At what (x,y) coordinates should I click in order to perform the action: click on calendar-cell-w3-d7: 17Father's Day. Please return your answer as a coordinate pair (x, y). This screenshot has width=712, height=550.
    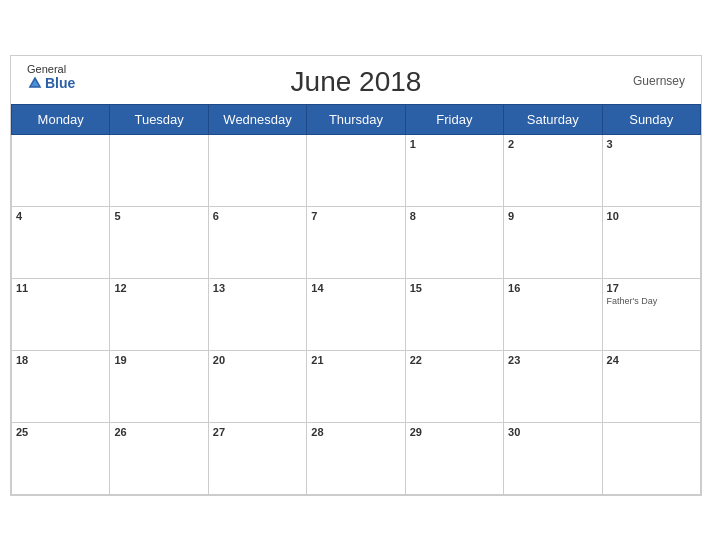
    Looking at the image, I should click on (651, 314).